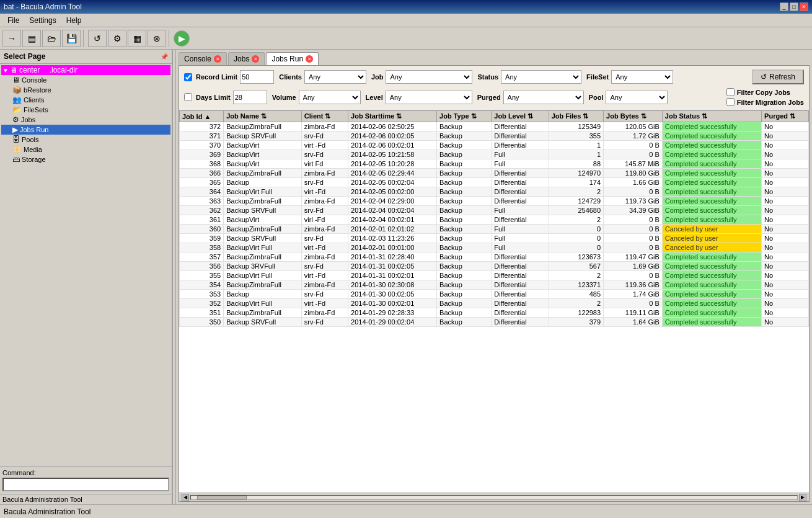 The image size is (812, 518). What do you see at coordinates (250, 97) in the screenshot?
I see `days-limit-input` at bounding box center [250, 97].